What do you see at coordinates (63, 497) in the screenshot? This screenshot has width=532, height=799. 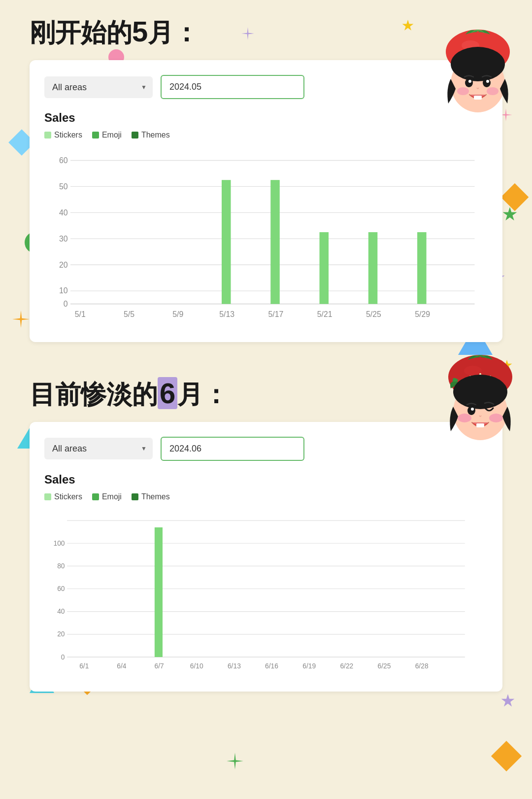 I see `legend-item-stickers-2: Stickers` at bounding box center [63, 497].